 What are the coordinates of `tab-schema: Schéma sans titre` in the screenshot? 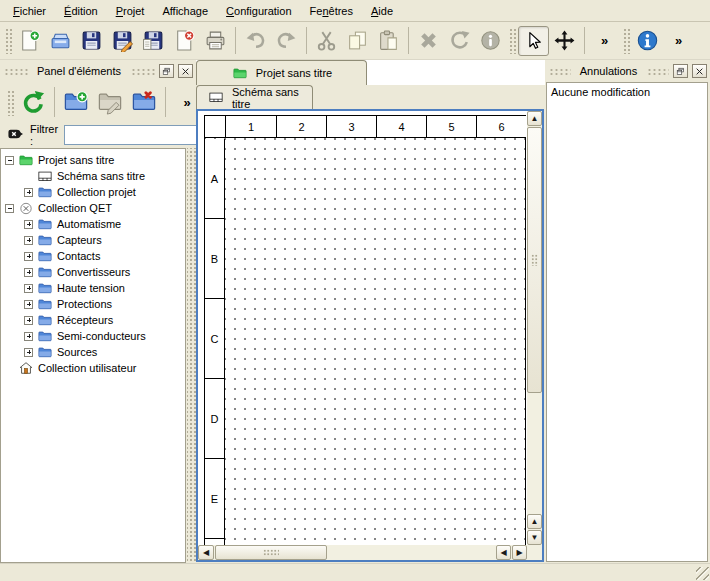 It's located at (254, 97).